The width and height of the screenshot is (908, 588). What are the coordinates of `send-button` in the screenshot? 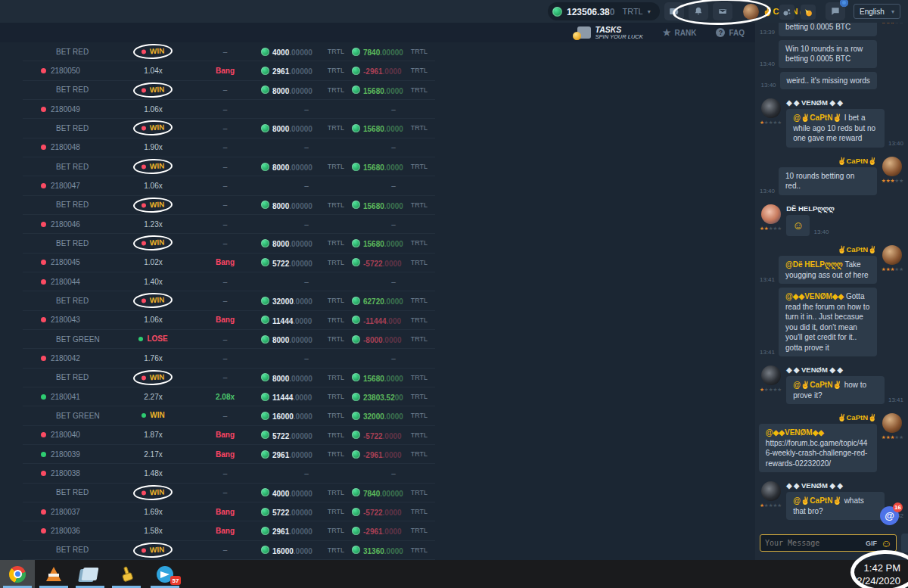 It's located at (905, 543).